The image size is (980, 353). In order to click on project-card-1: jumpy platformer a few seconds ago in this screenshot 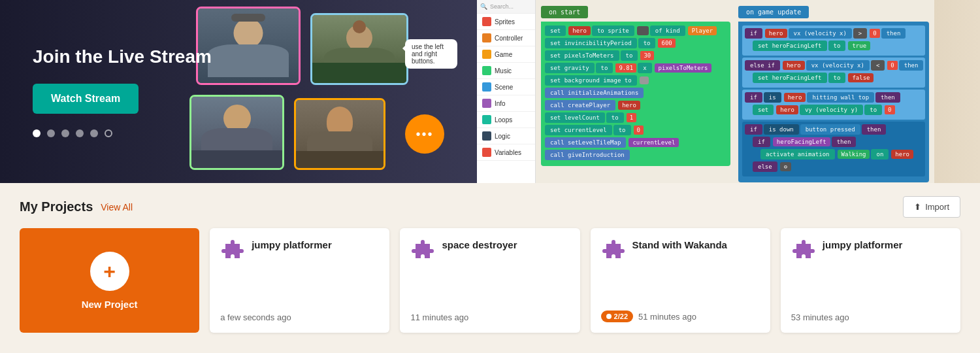, I will do `click(299, 280)`.